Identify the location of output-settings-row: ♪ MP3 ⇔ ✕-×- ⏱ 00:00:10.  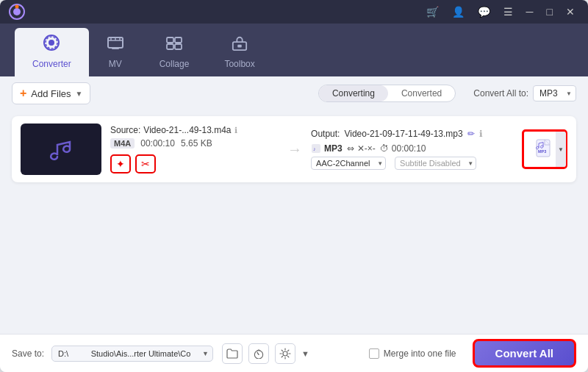
(412, 149).